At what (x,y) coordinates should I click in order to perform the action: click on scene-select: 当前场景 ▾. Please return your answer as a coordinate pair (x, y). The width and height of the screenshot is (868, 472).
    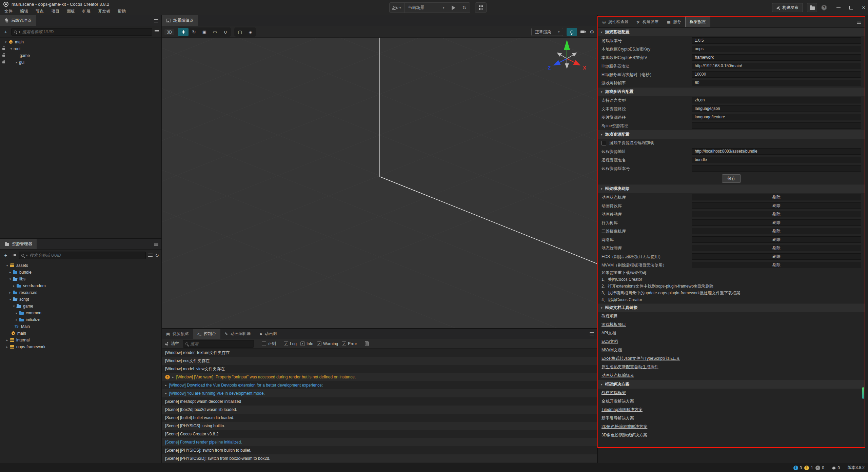
    Looking at the image, I should click on (427, 7).